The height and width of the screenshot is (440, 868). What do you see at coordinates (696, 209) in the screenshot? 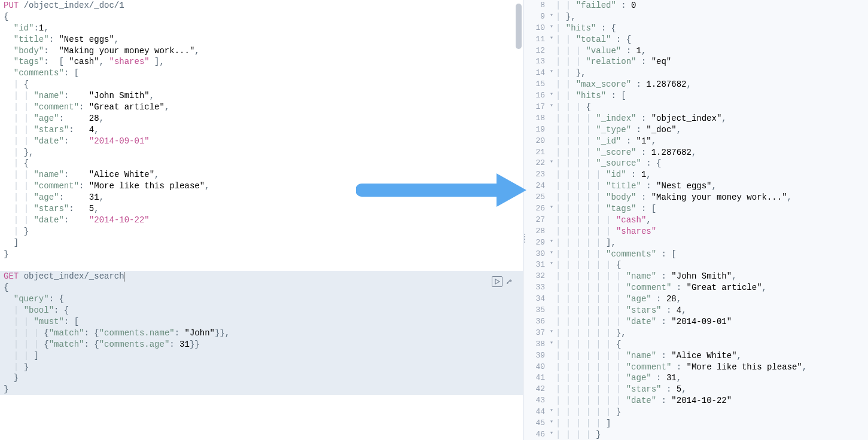
I see `response-line: 26▾| | | | | "tags" : [` at bounding box center [696, 209].